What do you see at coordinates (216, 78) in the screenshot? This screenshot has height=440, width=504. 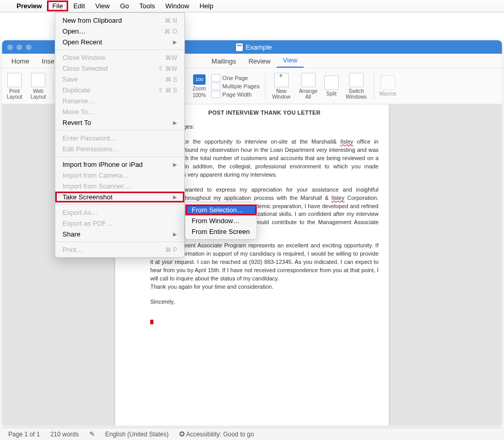 I see `one-page-icon` at bounding box center [216, 78].